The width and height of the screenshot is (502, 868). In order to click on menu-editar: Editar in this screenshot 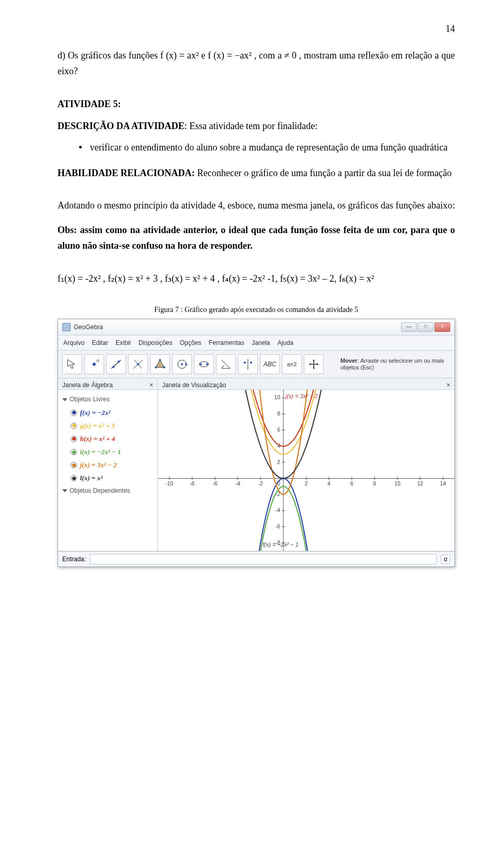, I will do `click(100, 343)`.